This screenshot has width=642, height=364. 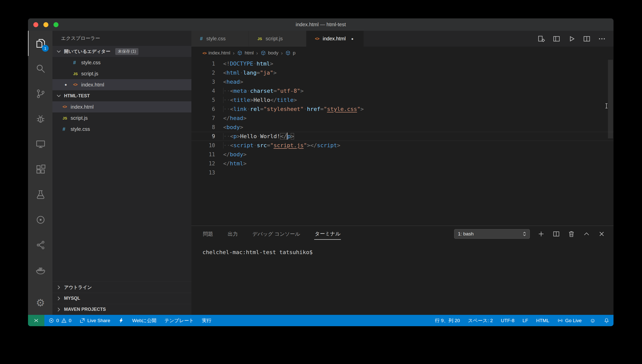 What do you see at coordinates (541, 39) in the screenshot?
I see `preview-icon` at bounding box center [541, 39].